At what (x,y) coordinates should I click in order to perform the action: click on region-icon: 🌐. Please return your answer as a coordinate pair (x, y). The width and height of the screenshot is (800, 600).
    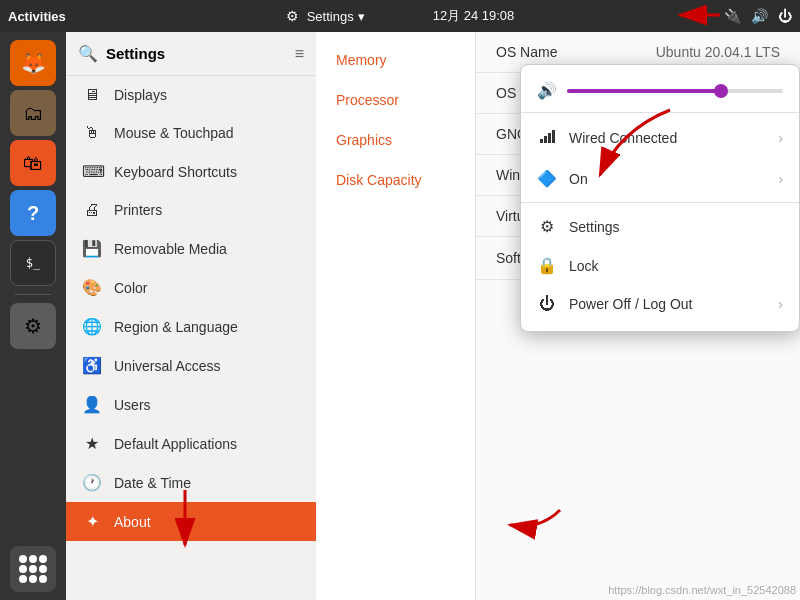
    Looking at the image, I should click on (92, 326).